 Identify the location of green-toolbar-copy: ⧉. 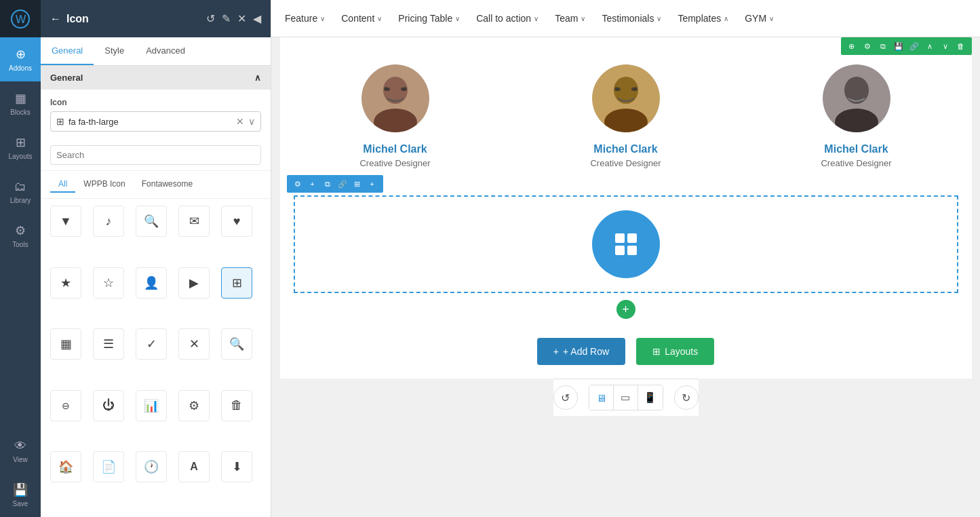
(883, 46).